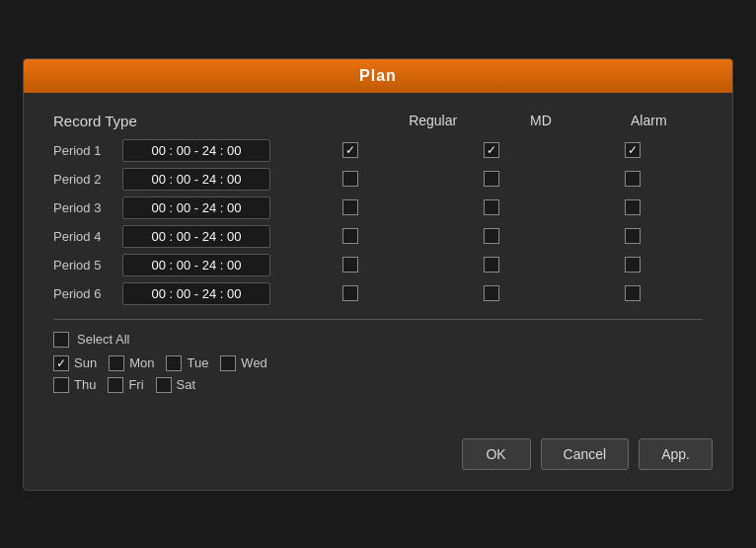 Image resolution: width=756 pixels, height=548 pixels. I want to click on cancel-button: Cancel, so click(585, 454).